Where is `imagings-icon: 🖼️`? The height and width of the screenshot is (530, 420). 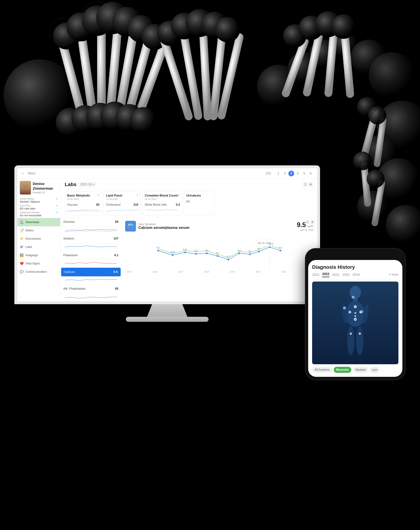 imagings-icon: 🖼️ is located at coordinates (22, 255).